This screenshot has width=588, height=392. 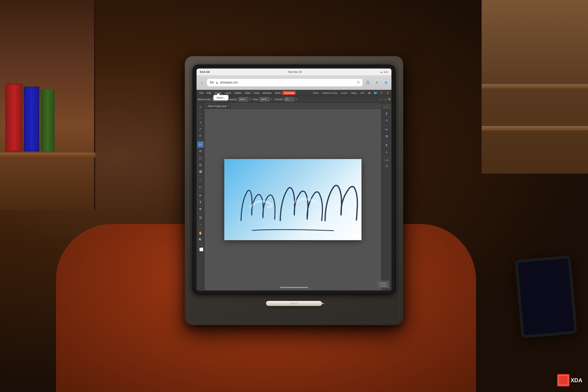 What do you see at coordinates (387, 120) in the screenshot?
I see `right-panel-layers-icon: ≡` at bounding box center [387, 120].